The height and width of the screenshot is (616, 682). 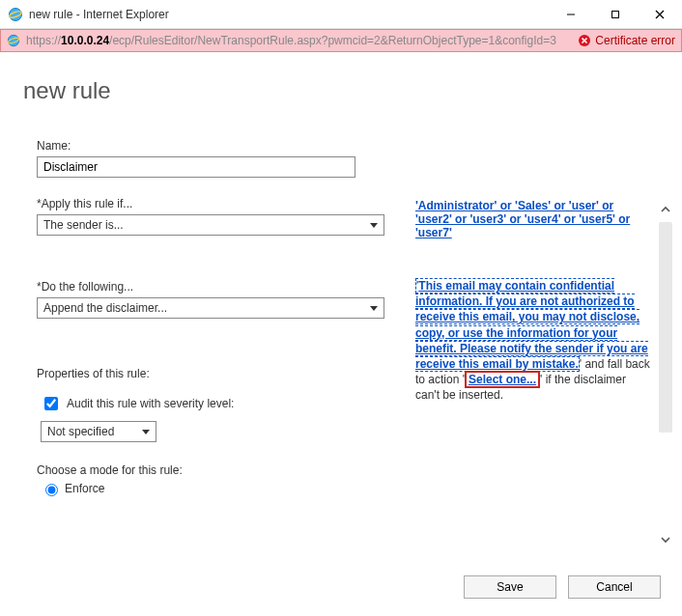 I want to click on ie-icon-small, so click(x=14, y=41).